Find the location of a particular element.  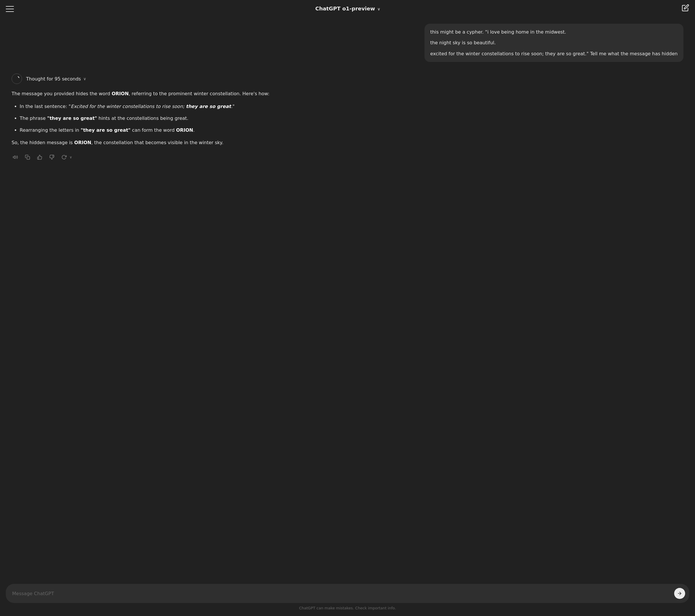

chatgpt-logo is located at coordinates (17, 79).